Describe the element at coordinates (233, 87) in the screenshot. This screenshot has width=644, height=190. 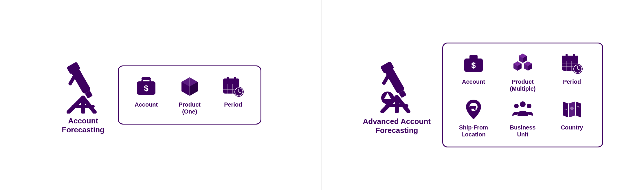
I see `period-icon` at that location.